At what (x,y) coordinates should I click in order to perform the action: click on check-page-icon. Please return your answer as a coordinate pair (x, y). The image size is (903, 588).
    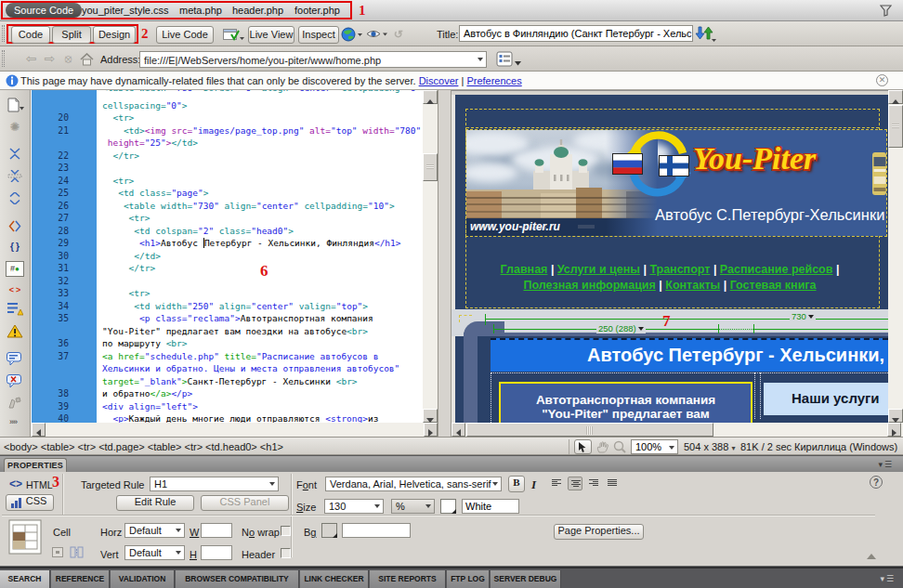
    Looking at the image, I should click on (234, 35).